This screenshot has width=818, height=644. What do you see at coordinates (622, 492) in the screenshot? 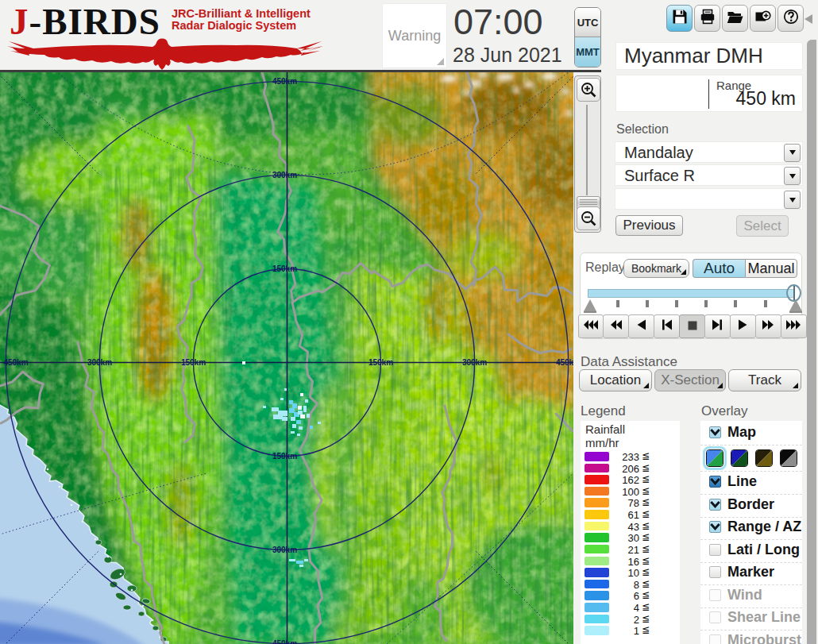
I see `legend-value: 100` at bounding box center [622, 492].